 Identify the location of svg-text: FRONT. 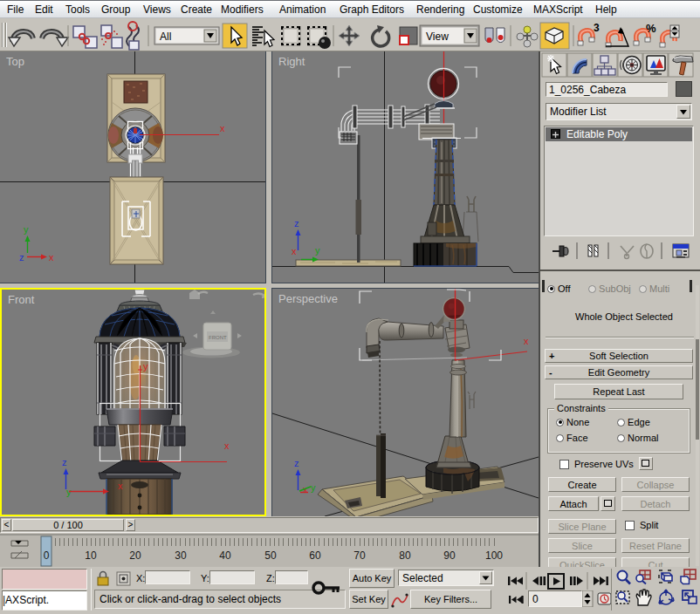
(218, 338).